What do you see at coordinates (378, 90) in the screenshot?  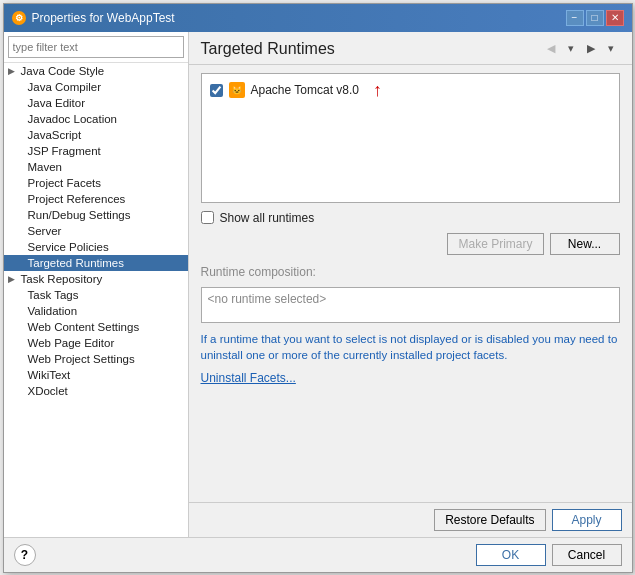 I see `arrow-indicator: ↑` at bounding box center [378, 90].